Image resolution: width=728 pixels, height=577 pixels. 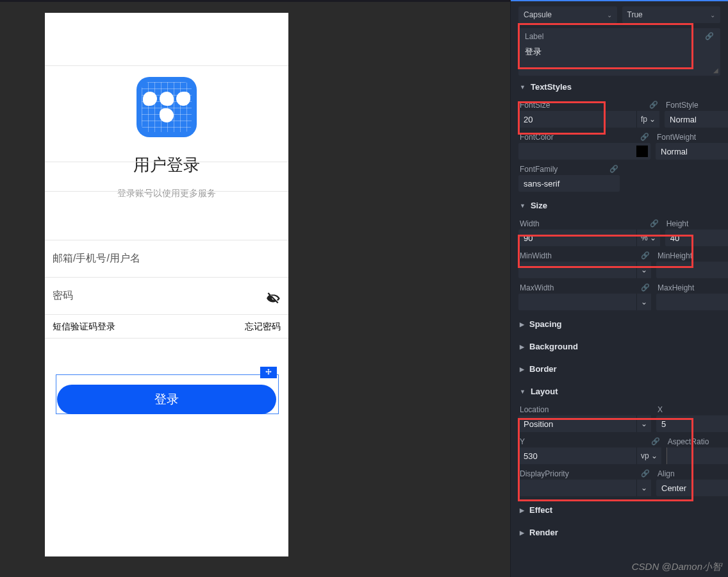 What do you see at coordinates (619, 205) in the screenshot?
I see `section-size: ▼ Size` at bounding box center [619, 205].